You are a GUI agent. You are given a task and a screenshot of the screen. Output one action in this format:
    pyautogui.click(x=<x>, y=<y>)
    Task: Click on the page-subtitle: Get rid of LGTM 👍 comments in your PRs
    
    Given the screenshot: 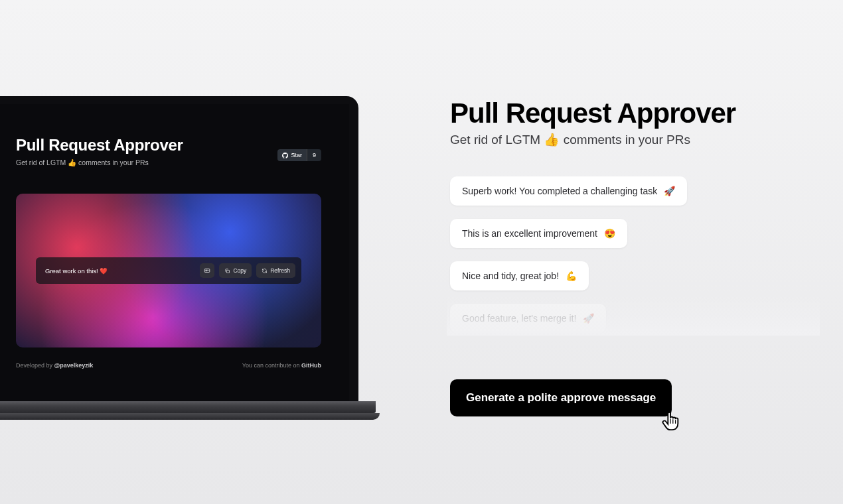 What is the action you would take?
    pyautogui.click(x=633, y=139)
    